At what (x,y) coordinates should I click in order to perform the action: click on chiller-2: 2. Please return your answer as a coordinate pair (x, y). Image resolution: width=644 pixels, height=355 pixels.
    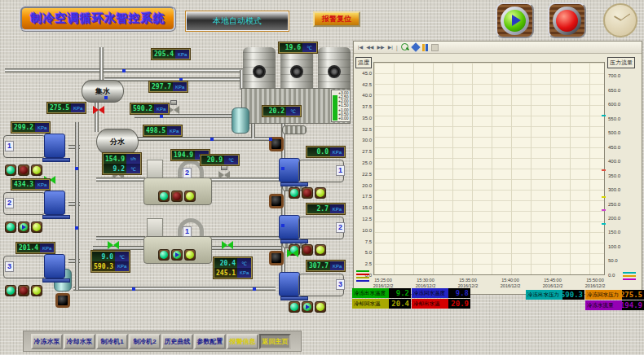
    Looking at the image, I should click on (178, 183).